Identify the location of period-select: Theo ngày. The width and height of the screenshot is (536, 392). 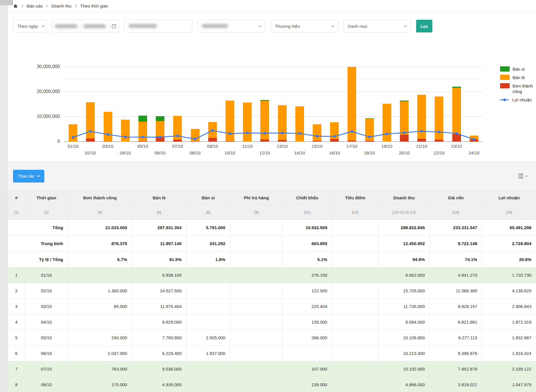
(30, 26).